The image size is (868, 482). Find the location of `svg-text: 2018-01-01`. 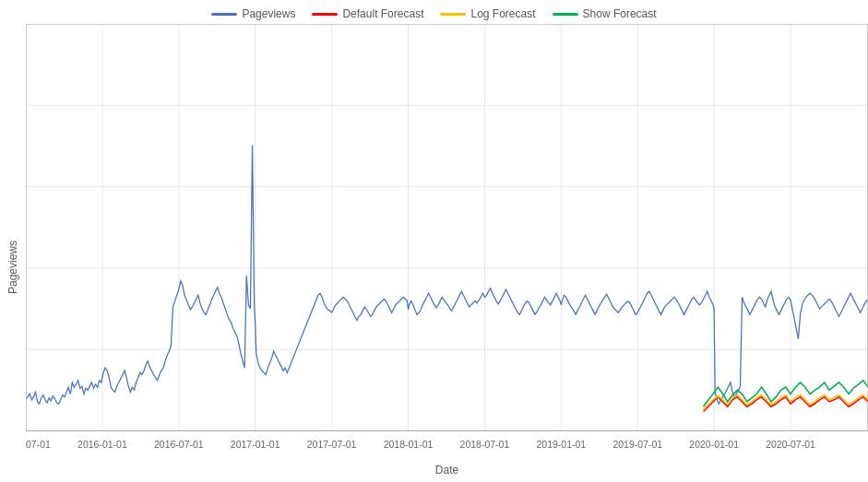

svg-text: 2018-01-01 is located at coordinates (409, 444).